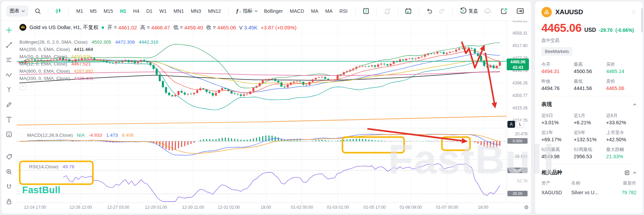 The width and height of the screenshot is (644, 215). What do you see at coordinates (366, 11) in the screenshot?
I see `layout-panels-button` at bounding box center [366, 11].